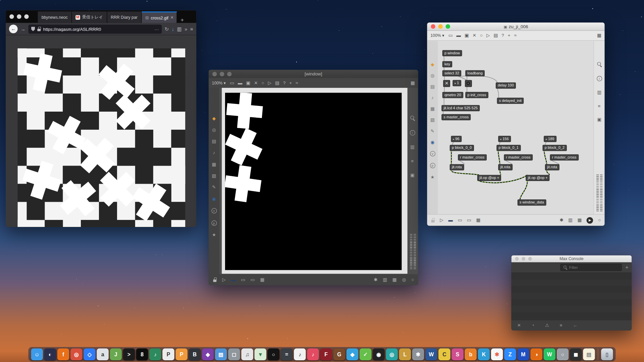 The height and width of the screenshot is (362, 644). What do you see at coordinates (405, 354) in the screenshot?
I see `dock-app-app: L` at bounding box center [405, 354].